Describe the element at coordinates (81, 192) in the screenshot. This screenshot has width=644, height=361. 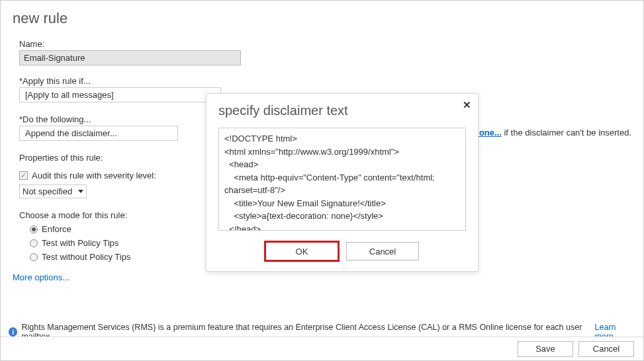
I see `chevron-down-icon` at that location.